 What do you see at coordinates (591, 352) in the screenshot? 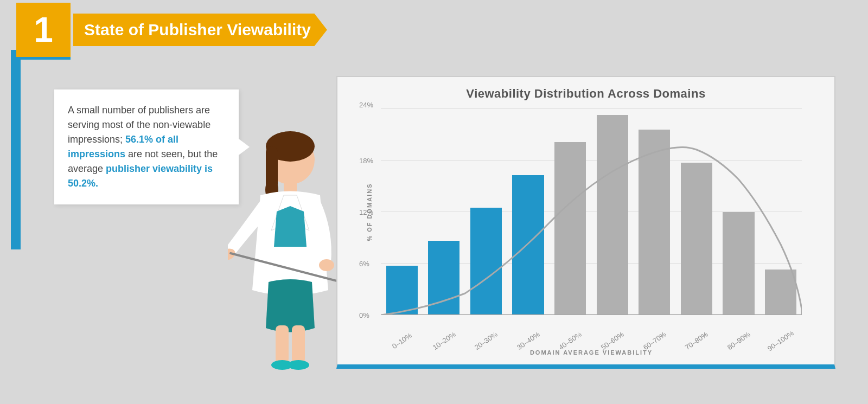
I see `x-axis-title: DOMAIN AVERAGE VIEWABILITY` at bounding box center [591, 352].